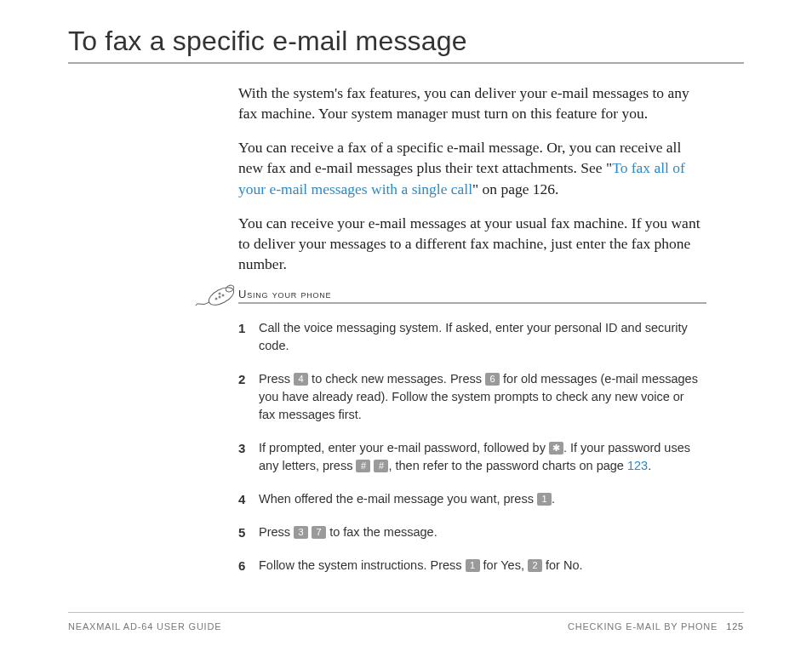 This screenshot has height=669, width=812. Describe the element at coordinates (492, 380) in the screenshot. I see `keycap-6: 6` at that location.